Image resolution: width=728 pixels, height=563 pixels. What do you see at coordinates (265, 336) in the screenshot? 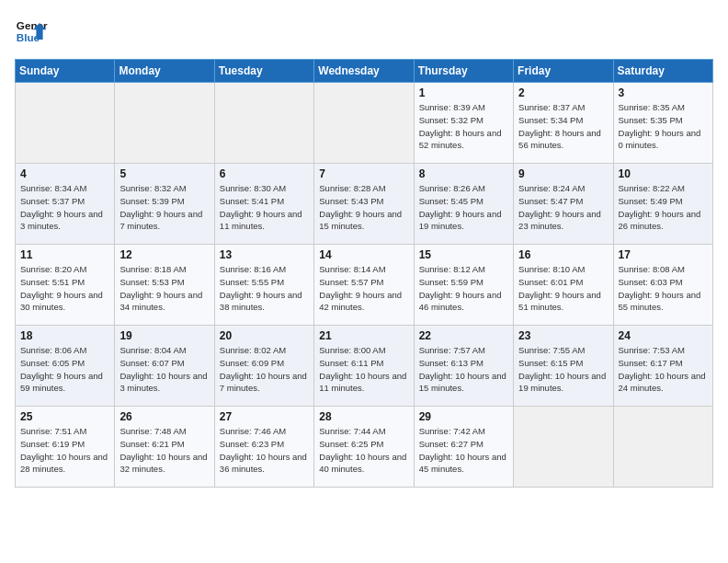
I see `day-number: 20` at bounding box center [265, 336].